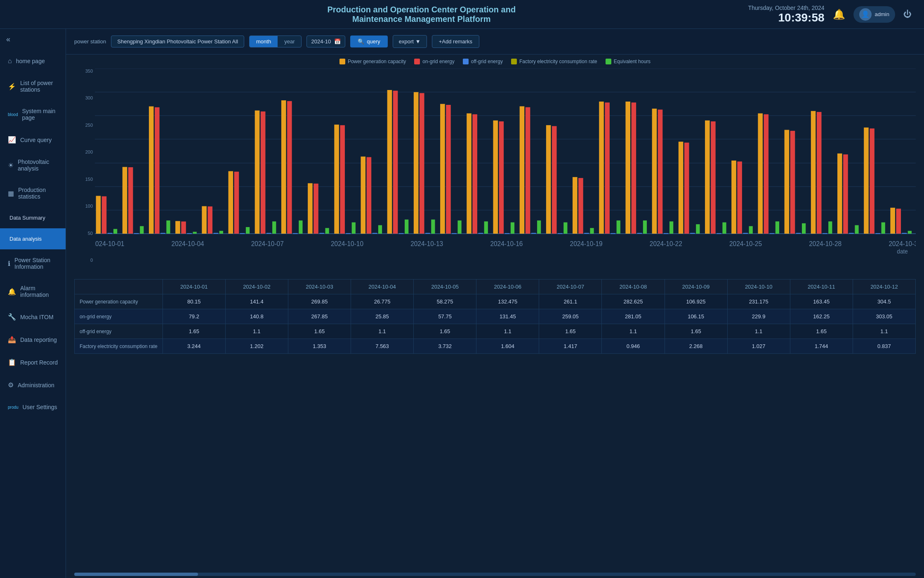  I want to click on report-record-icon: 📋, so click(12, 362).